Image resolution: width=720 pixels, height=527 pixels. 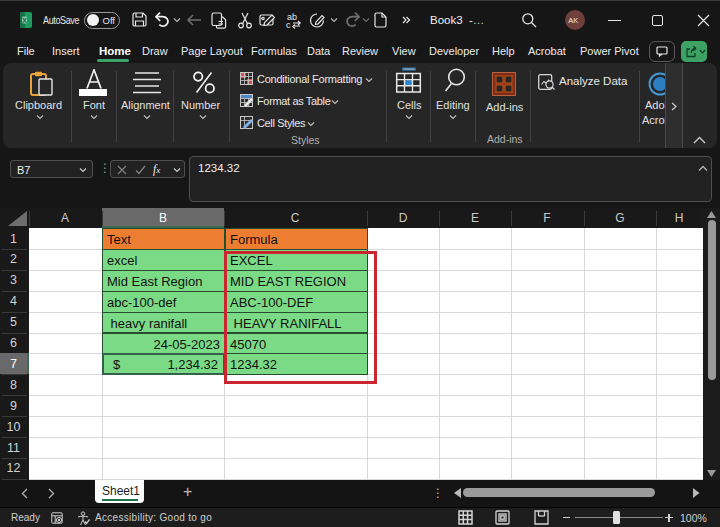 What do you see at coordinates (288, 24) in the screenshot?
I see `svg-text: c` at bounding box center [288, 24].